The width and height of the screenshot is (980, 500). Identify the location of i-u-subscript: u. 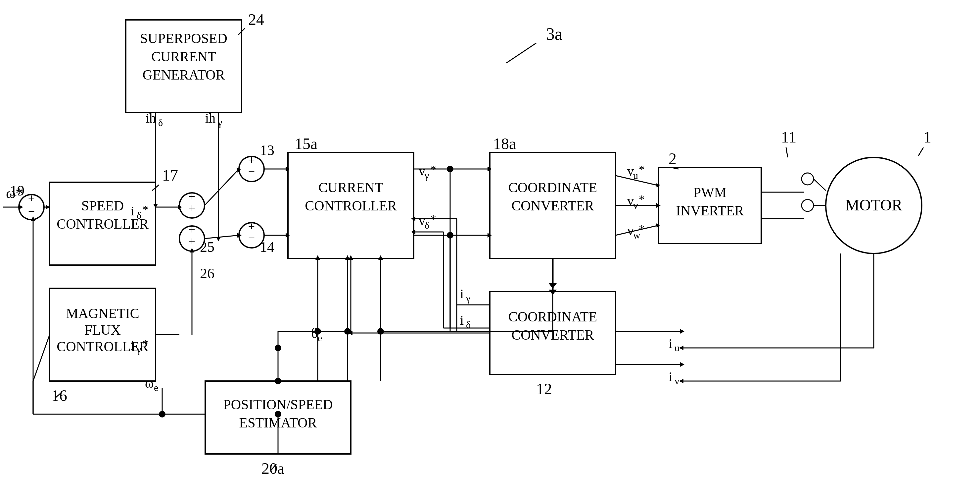
(677, 348).